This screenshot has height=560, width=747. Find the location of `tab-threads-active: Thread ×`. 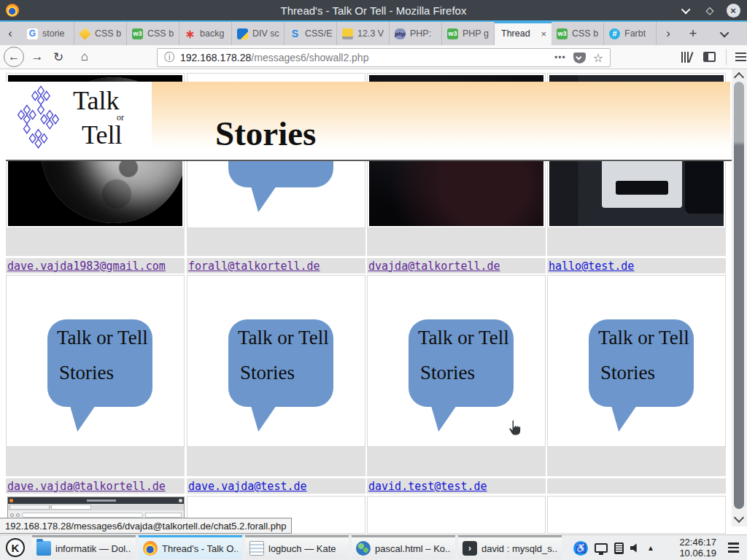

tab-threads-active: Thread × is located at coordinates (523, 34).